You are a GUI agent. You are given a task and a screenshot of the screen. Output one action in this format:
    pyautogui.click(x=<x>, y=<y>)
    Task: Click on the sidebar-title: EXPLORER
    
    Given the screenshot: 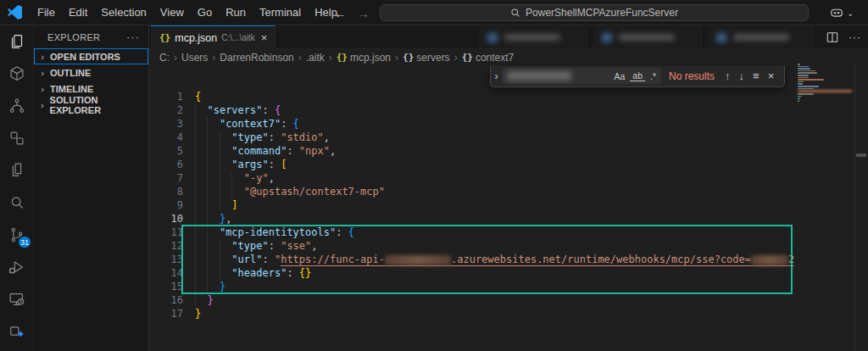 What is the action you would take?
    pyautogui.click(x=74, y=37)
    